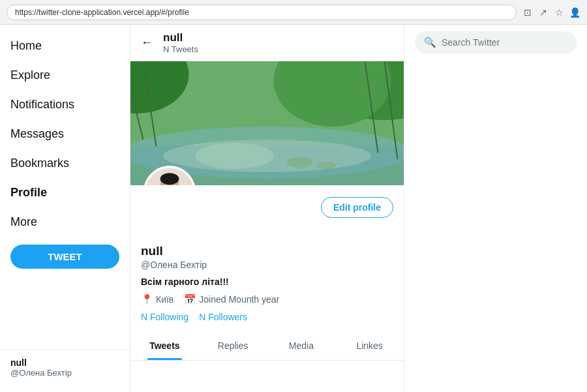 The image size is (587, 392). I want to click on profile-stats: N Following N Followers, so click(267, 317).